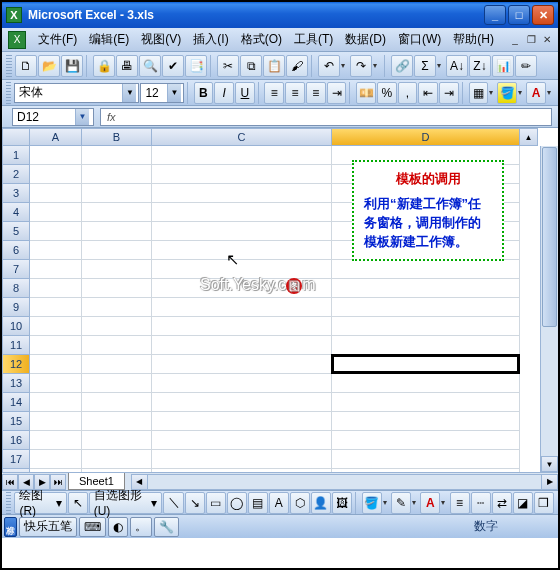  What do you see at coordinates (479, 93) in the screenshot?
I see `borders-button: ▦` at bounding box center [479, 93].